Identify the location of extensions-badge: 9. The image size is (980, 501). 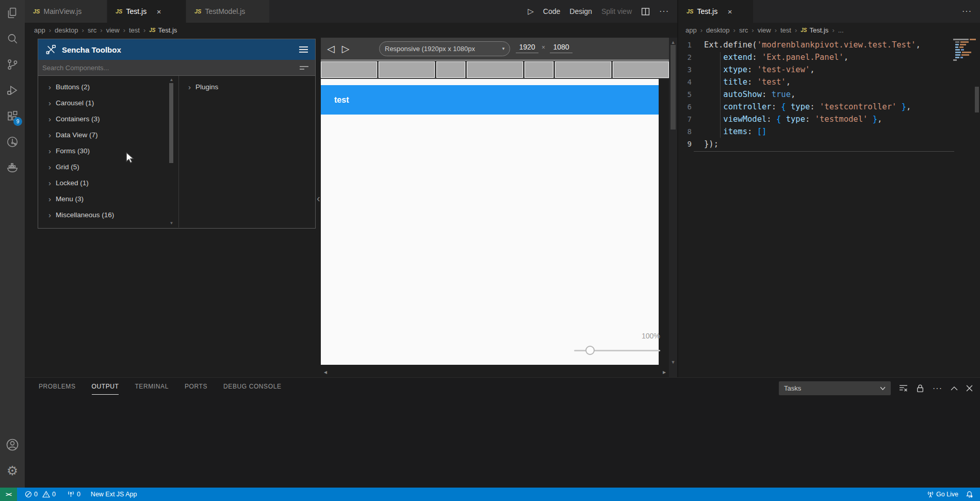
(18, 122).